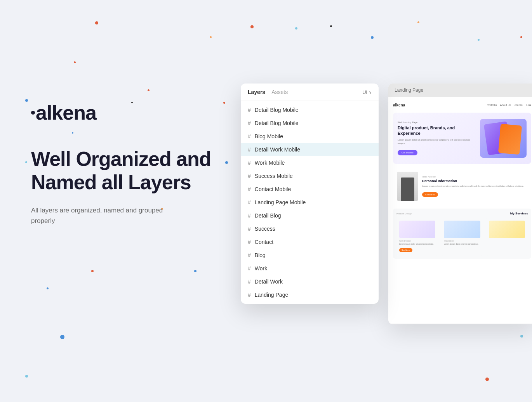 The width and height of the screenshot is (532, 402). I want to click on preview-services-section: Product Design My Services Web Design Lo…, so click(462, 234).